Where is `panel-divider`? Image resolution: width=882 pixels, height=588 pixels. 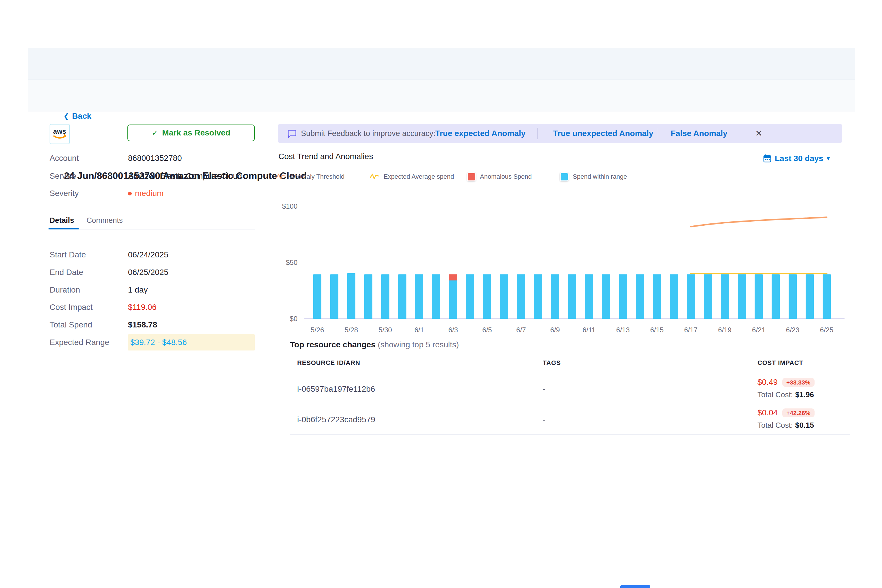 panel-divider is located at coordinates (268, 281).